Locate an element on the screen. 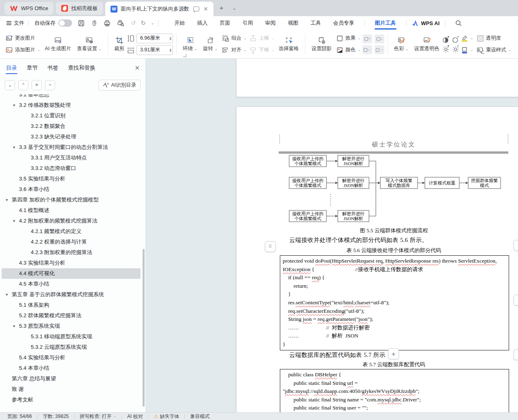 Image resolution: width=518 pixels, height=420 pixels. autosave-toggle is located at coordinates (65, 23).